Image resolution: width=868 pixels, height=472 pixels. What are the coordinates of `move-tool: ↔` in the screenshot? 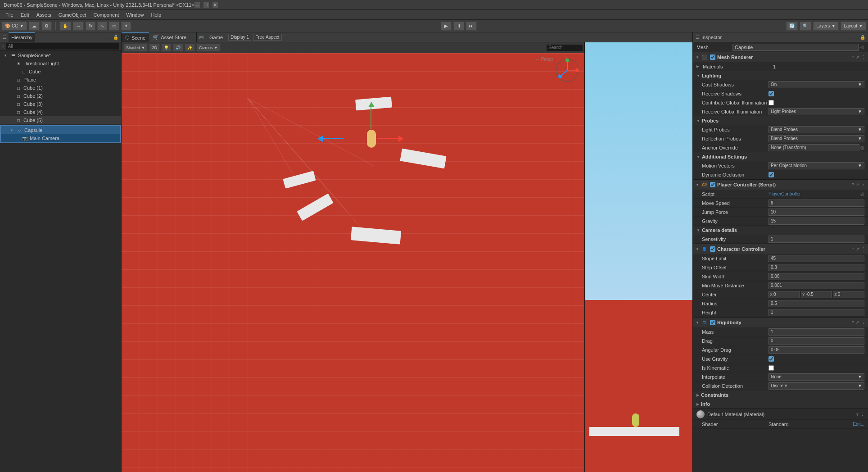 It's located at (78, 26).